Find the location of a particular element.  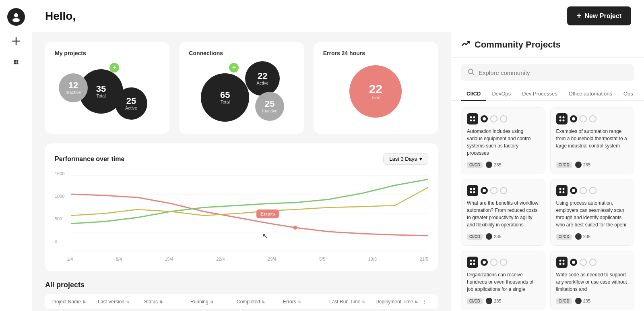

card-5-badge: CI/CD is located at coordinates (475, 301).